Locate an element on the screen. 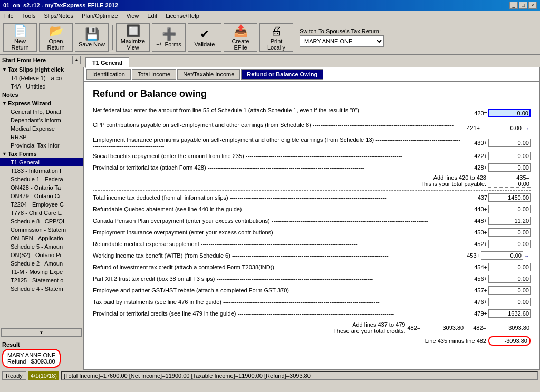 This screenshot has width=540, height=392. sidebar-item-t4: T4 (Relevé 1) - a co is located at coordinates (41, 78).